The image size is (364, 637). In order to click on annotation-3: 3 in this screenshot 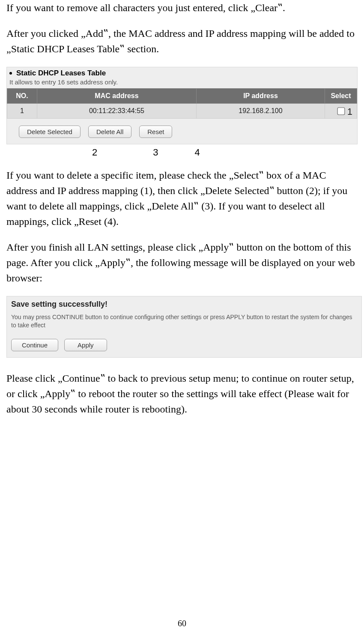, I will do `click(155, 153)`.